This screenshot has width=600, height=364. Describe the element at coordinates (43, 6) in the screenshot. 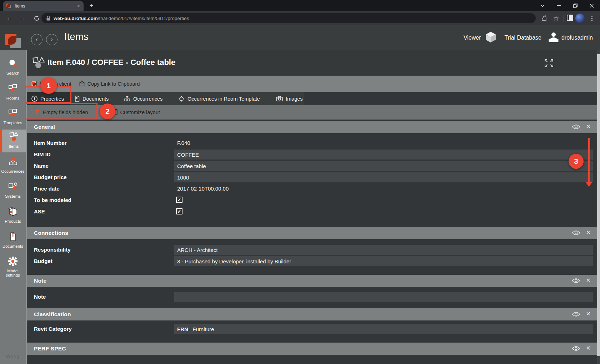

I see `browser-tab: Items ×` at that location.